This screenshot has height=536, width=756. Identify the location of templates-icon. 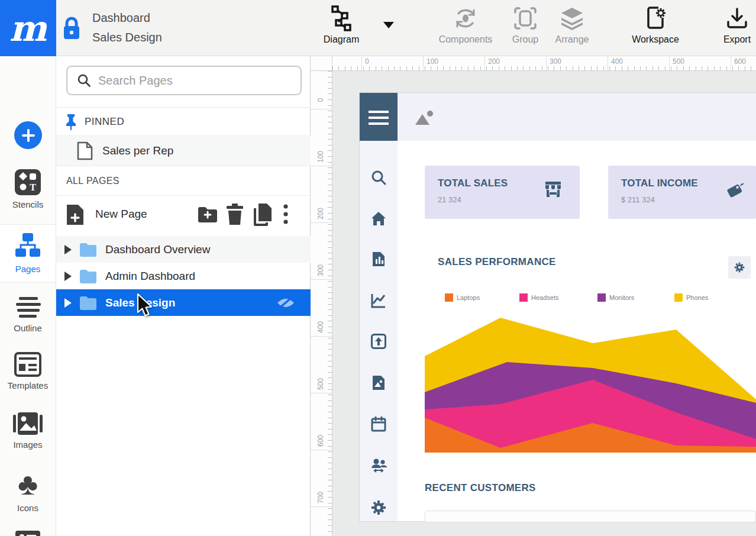
(28, 364).